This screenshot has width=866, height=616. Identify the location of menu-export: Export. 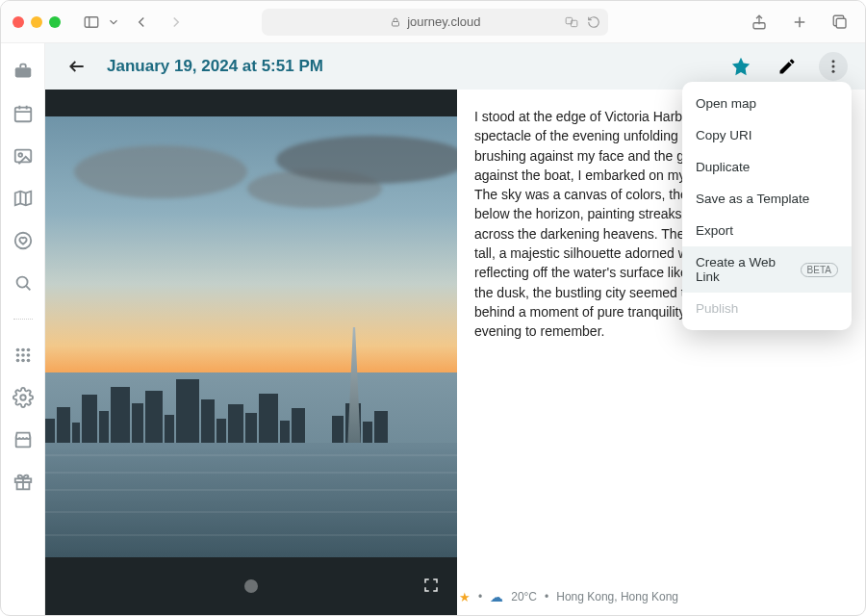
(767, 231).